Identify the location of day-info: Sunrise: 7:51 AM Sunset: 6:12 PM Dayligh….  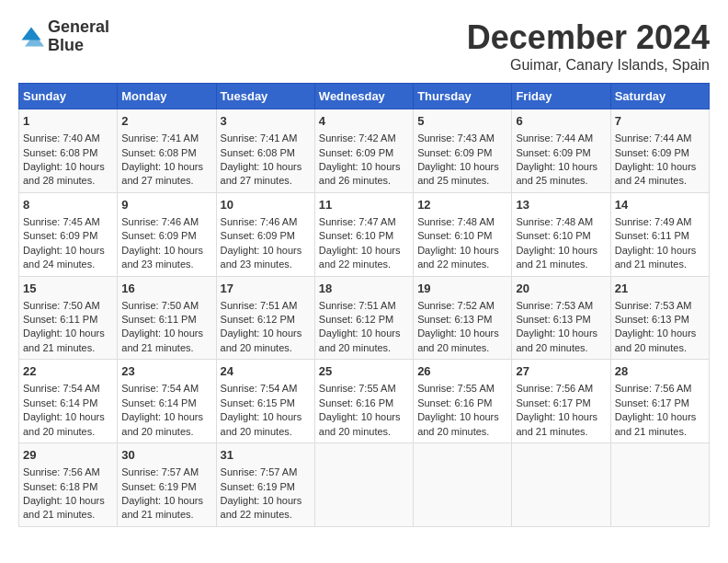
(266, 327).